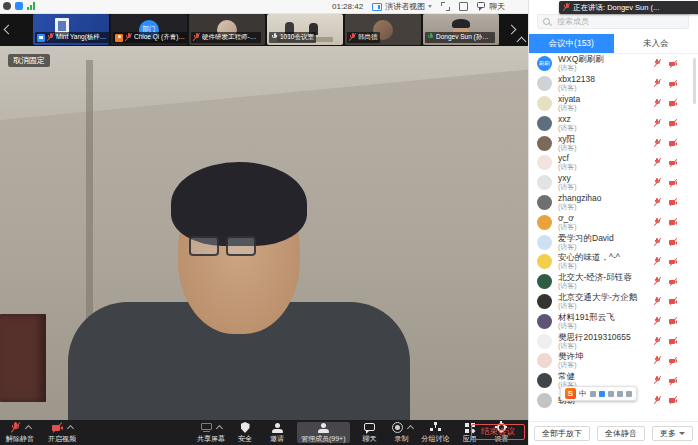  I want to click on ime-language-mode: 中, so click(583, 394).